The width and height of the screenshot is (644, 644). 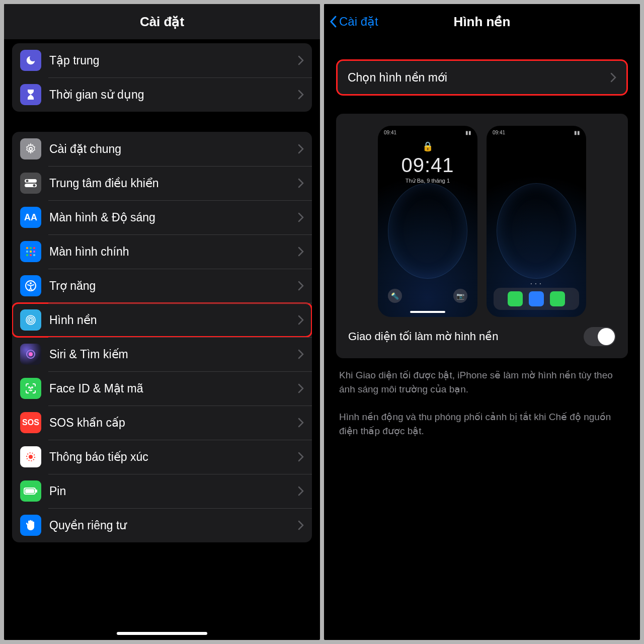 I want to click on exposure-icon, so click(x=31, y=457).